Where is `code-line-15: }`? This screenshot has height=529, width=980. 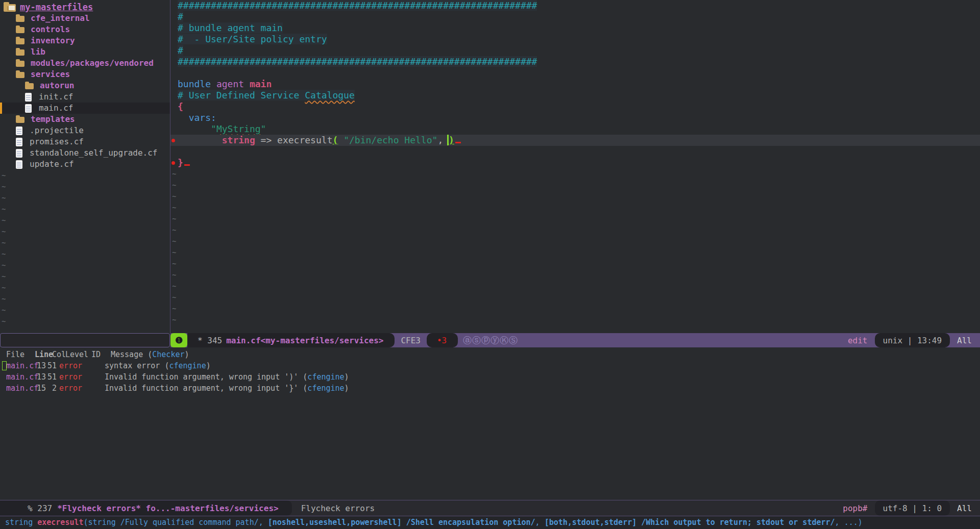 code-line-15: } is located at coordinates (575, 163).